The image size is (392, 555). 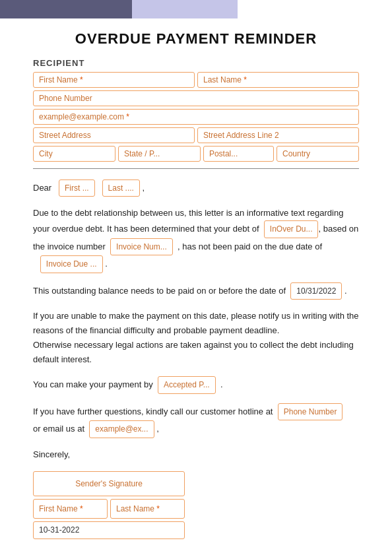 I want to click on sender-name-row: First Name Last Name, so click(x=109, y=509).